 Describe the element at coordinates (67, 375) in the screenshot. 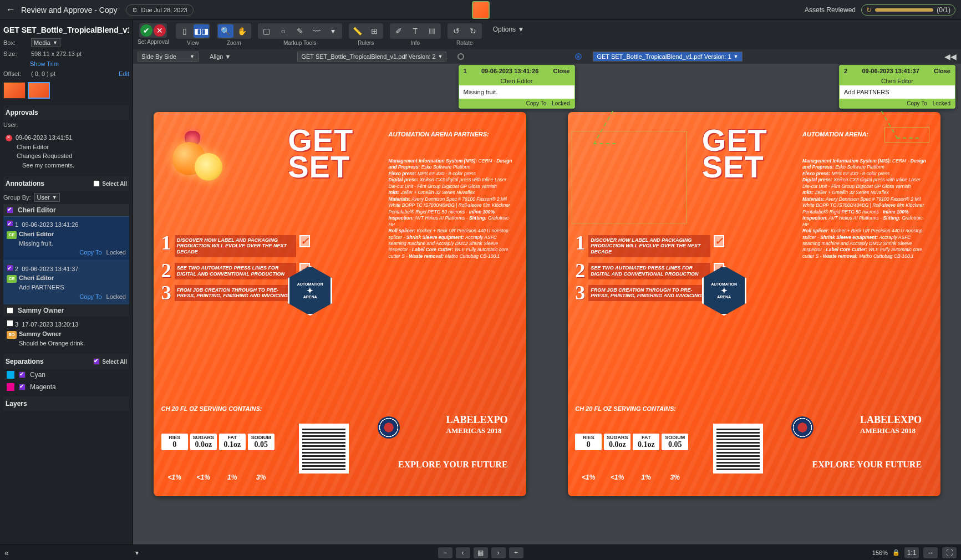

I see `separation-cyan: Cyan` at that location.